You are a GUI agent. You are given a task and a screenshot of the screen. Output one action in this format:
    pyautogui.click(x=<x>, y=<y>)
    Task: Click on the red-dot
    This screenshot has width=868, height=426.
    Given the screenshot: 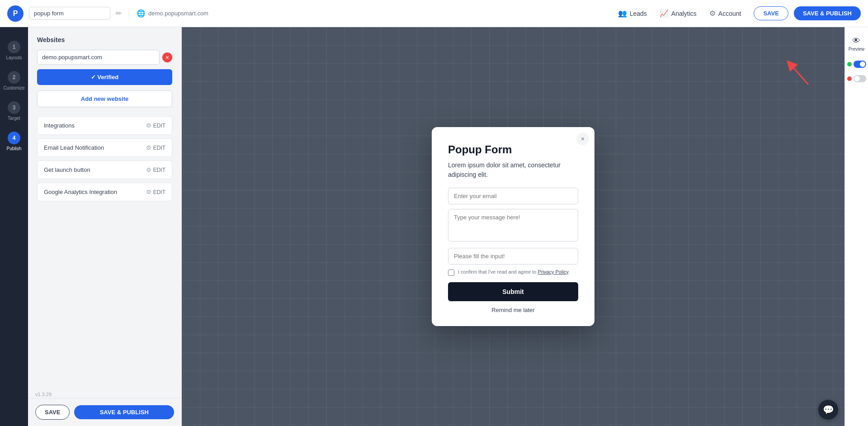 What is the action you would take?
    pyautogui.click(x=849, y=79)
    